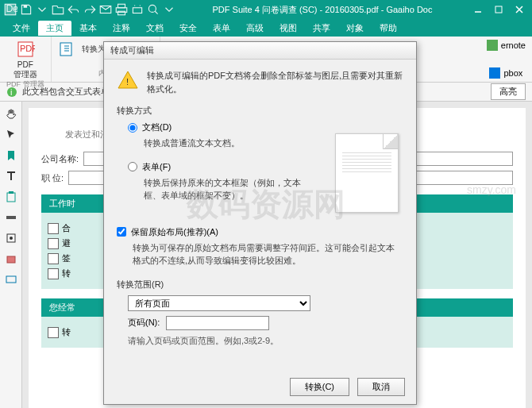 The image size is (532, 408). What do you see at coordinates (11, 9) in the screenshot?
I see `svg-text: De` at bounding box center [11, 9].